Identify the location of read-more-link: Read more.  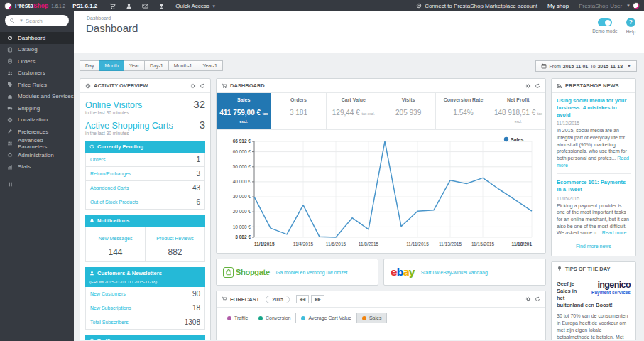
(615, 233).